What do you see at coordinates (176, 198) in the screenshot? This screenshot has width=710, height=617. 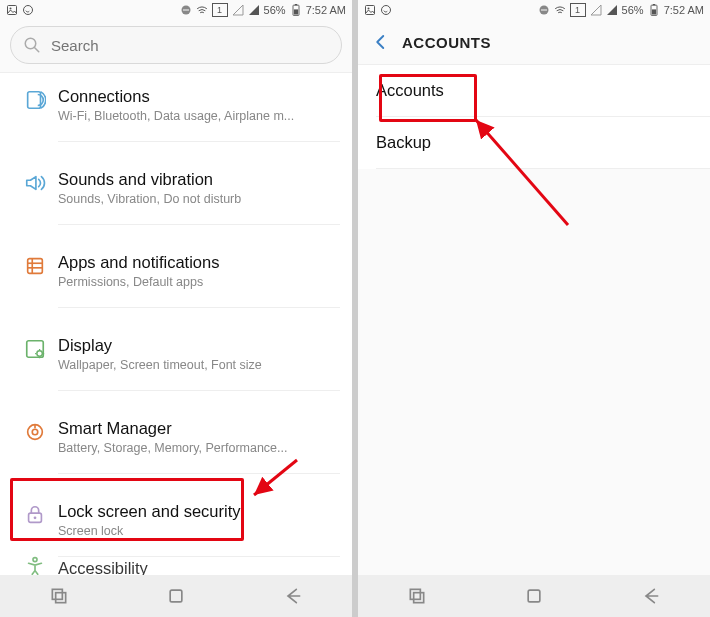 I see `row-sounds: Sounds and vibration Sounds, Vibration, …` at bounding box center [176, 198].